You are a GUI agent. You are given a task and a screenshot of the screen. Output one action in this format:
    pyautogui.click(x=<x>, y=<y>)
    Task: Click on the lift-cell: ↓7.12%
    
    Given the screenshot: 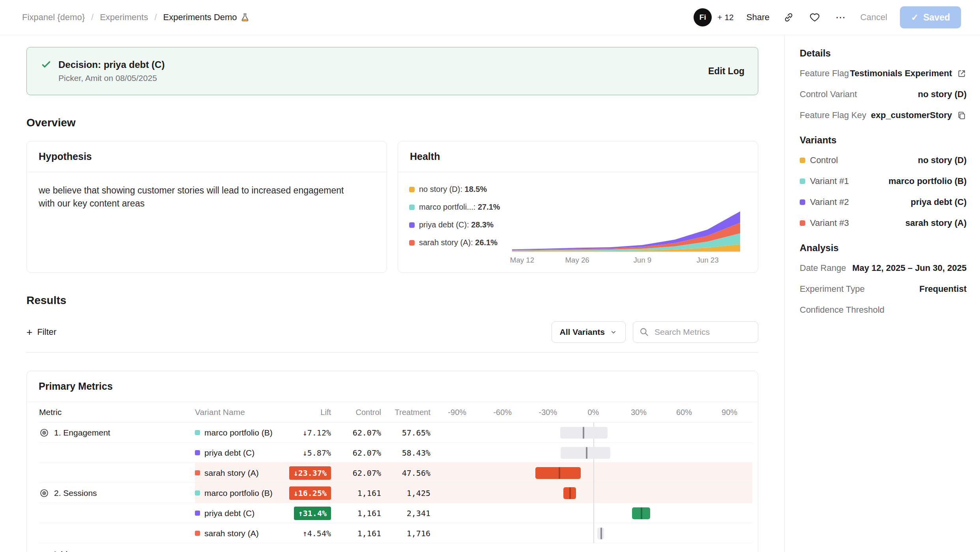 What is the action you would take?
    pyautogui.click(x=305, y=433)
    